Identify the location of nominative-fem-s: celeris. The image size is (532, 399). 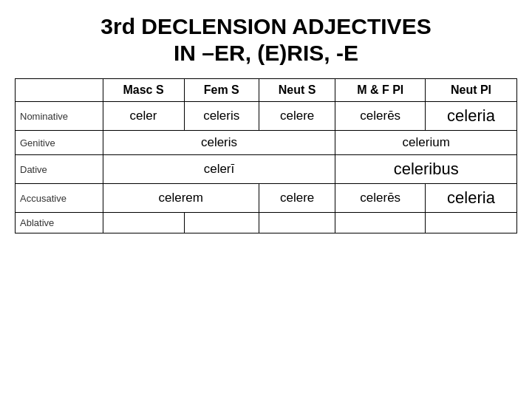
(222, 117).